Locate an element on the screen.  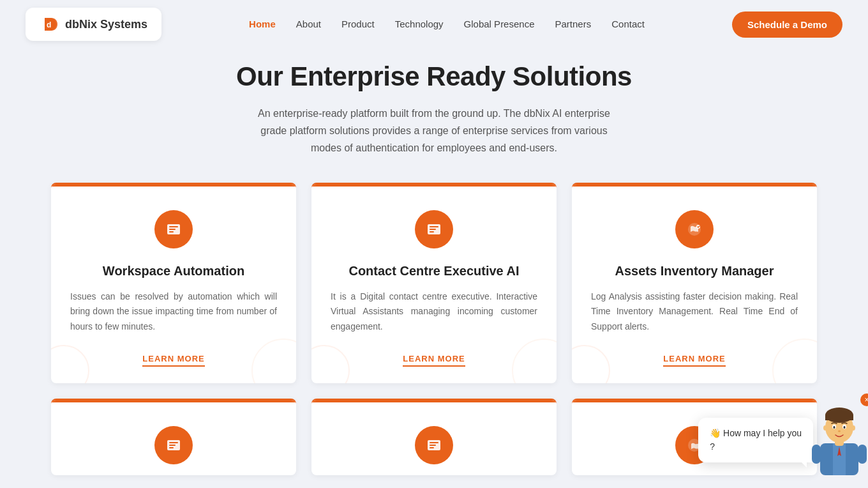
contact-centre-desc: It is a Digital contact centre executive… is located at coordinates (434, 312).